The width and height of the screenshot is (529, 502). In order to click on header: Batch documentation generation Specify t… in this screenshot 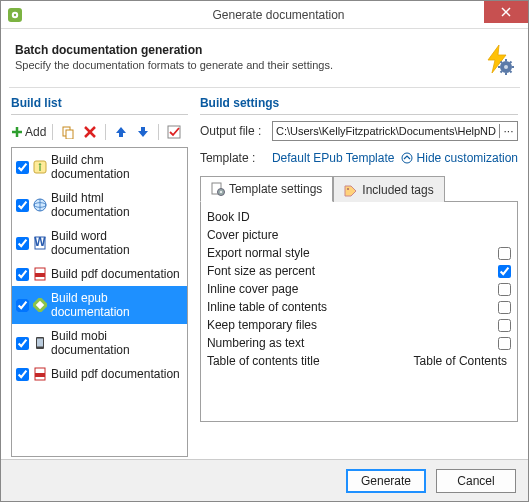, I will do `click(264, 58)`.